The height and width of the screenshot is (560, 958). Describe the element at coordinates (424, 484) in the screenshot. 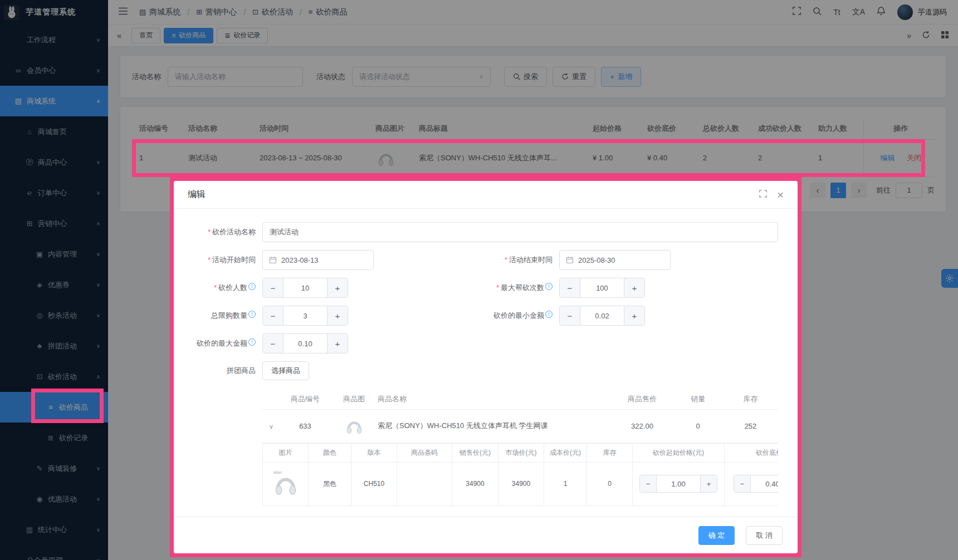

I see `cell-sku-barcode` at that location.